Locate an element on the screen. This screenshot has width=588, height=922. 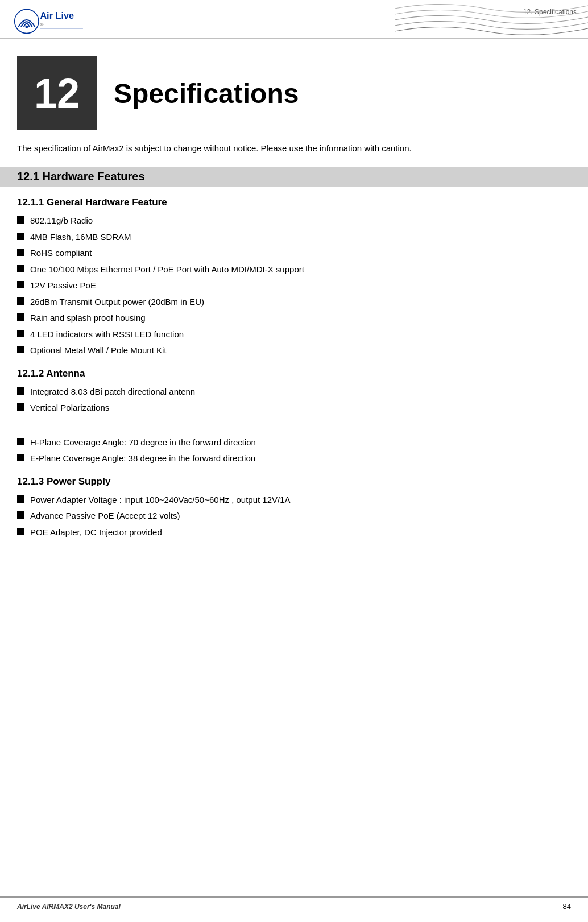
list-item-text: Power Adapter Voltage : input 100~240Vac… is located at coordinates (160, 501).